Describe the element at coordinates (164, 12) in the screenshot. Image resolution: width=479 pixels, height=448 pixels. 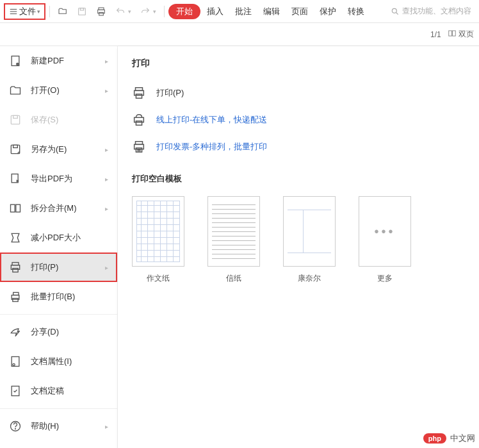
I see `divider` at that location.